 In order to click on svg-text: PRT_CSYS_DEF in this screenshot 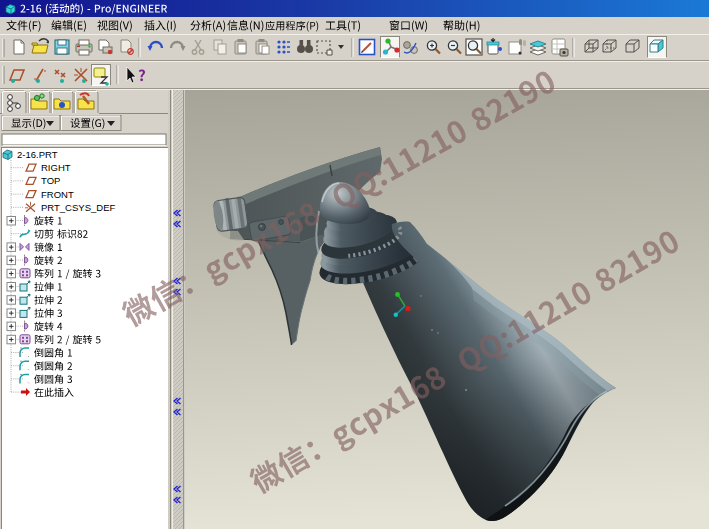, I will do `click(78, 208)`.